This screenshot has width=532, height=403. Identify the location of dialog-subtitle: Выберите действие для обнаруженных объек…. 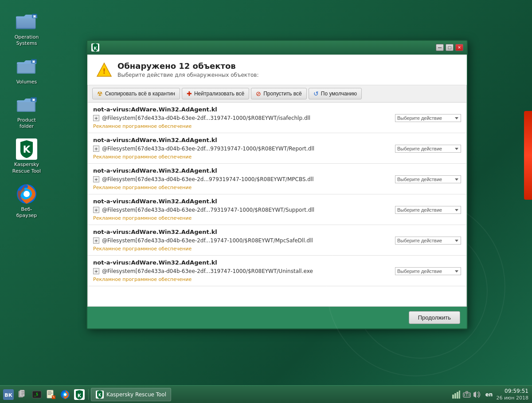
(188, 75).